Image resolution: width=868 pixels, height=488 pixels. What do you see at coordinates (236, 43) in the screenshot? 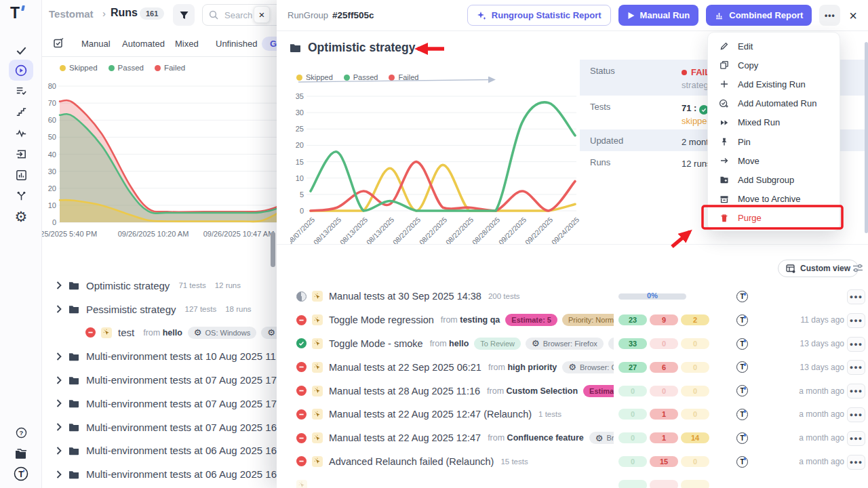
I see `tab-unfinished: Unfinished` at bounding box center [236, 43].